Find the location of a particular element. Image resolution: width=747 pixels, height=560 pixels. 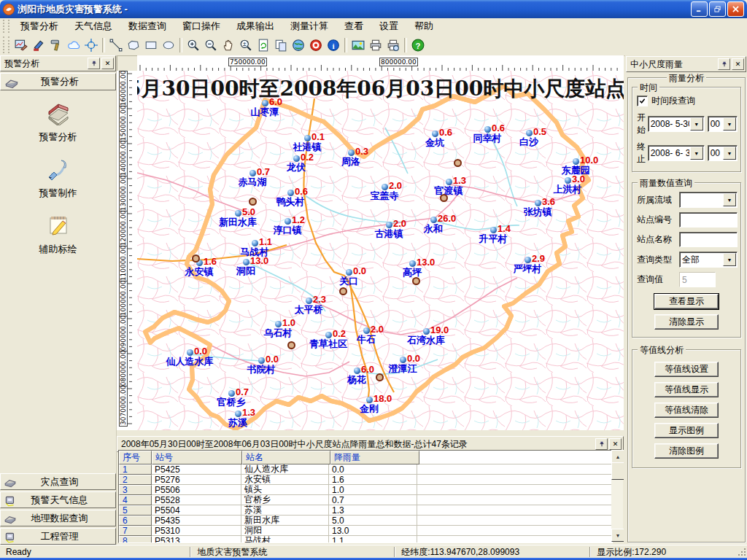

station-name-field is located at coordinates (708, 239).